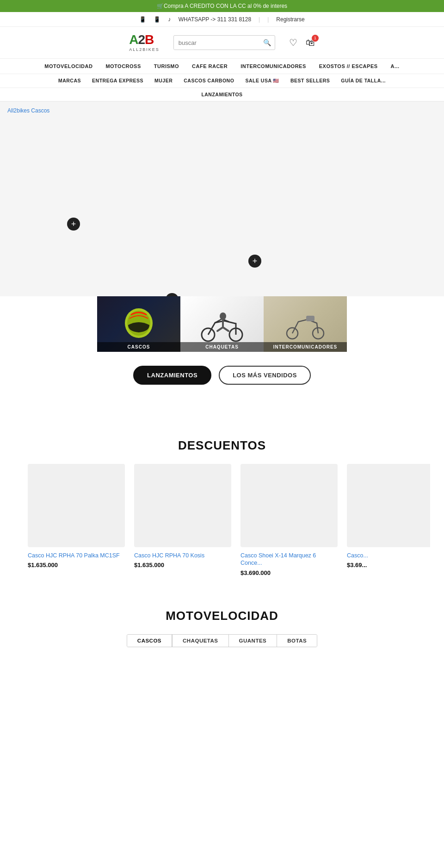 Image resolution: width=444 pixels, height=868 pixels. What do you see at coordinates (222, 81) in the screenshot?
I see `nav-secondary: MARCAS ENTREGA EXPRESS MUJER CASCOS CARB…` at bounding box center [222, 81].